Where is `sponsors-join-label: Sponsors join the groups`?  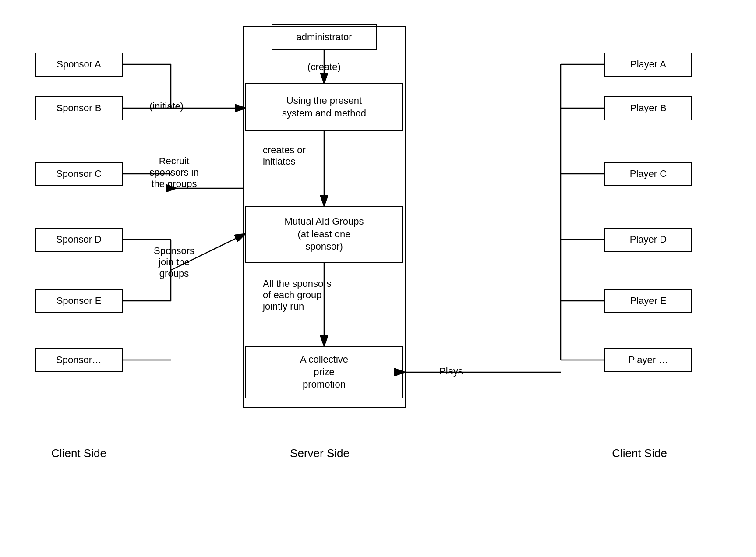 sponsors-join-label: Sponsors join the groups is located at coordinates (174, 262).